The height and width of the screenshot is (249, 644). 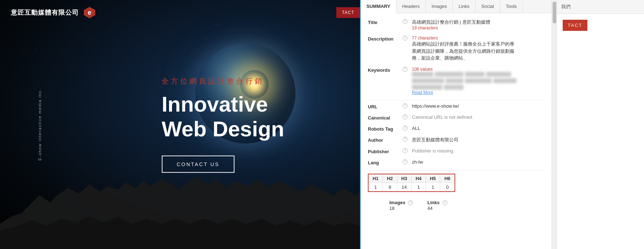 What do you see at coordinates (478, 69) in the screenshot?
I see `keywords-count: 106 values` at bounding box center [478, 69].